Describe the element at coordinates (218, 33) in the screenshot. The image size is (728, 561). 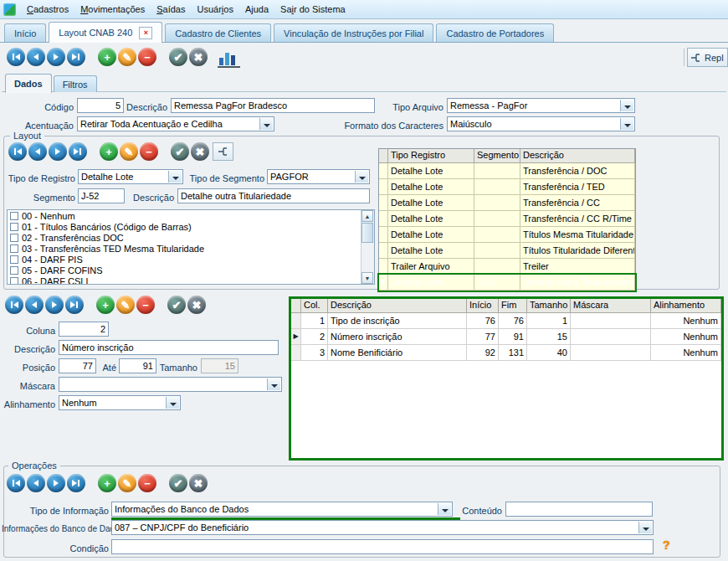
I see `tab-cadastro-de-clientes: Cadastro de Clientes` at that location.